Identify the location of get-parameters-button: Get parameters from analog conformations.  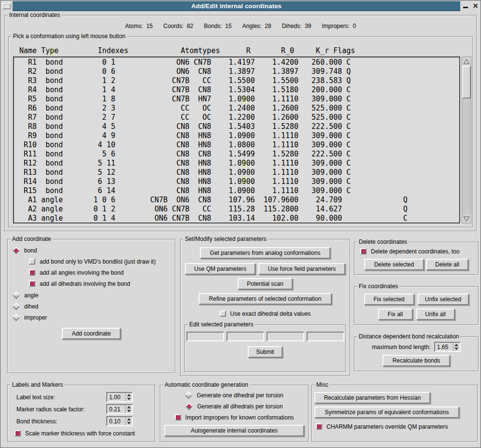
(265, 253).